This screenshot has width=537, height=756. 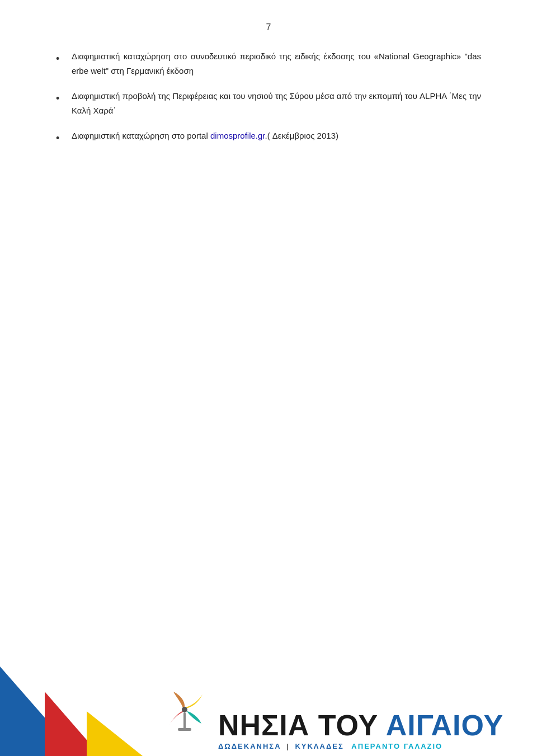 I want to click on logo-sub-separator1: |, so click(x=290, y=746).